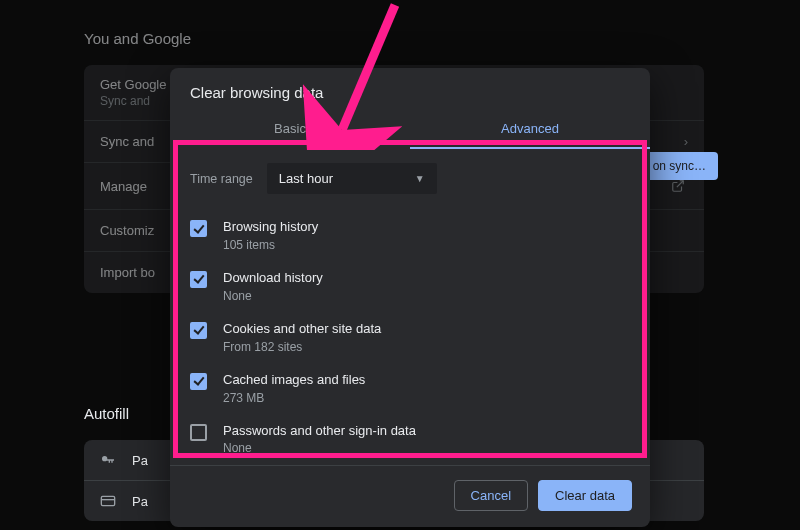 Image resolution: width=800 pixels, height=530 pixels. Describe the element at coordinates (127, 142) in the screenshot. I see `row-label: Sync and` at that location.